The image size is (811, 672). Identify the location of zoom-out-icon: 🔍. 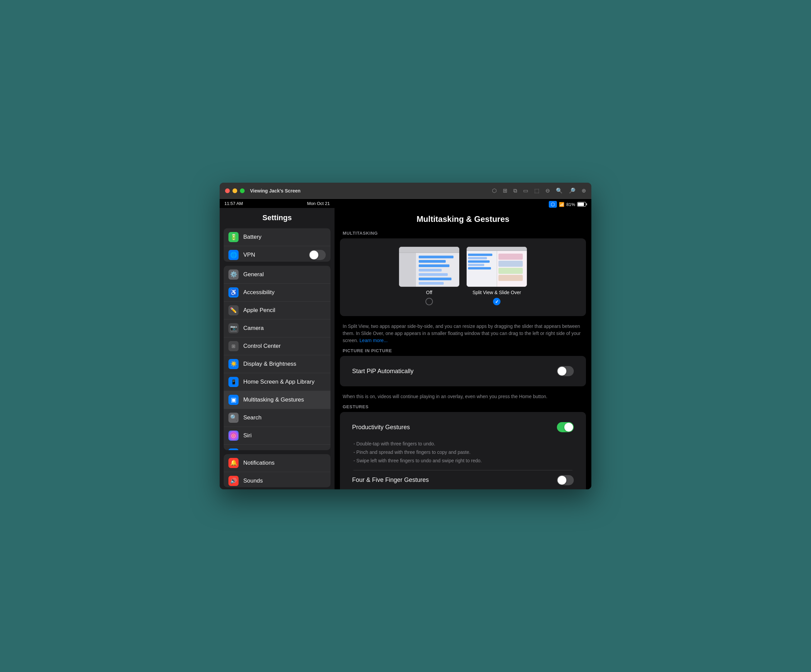
(559, 191).